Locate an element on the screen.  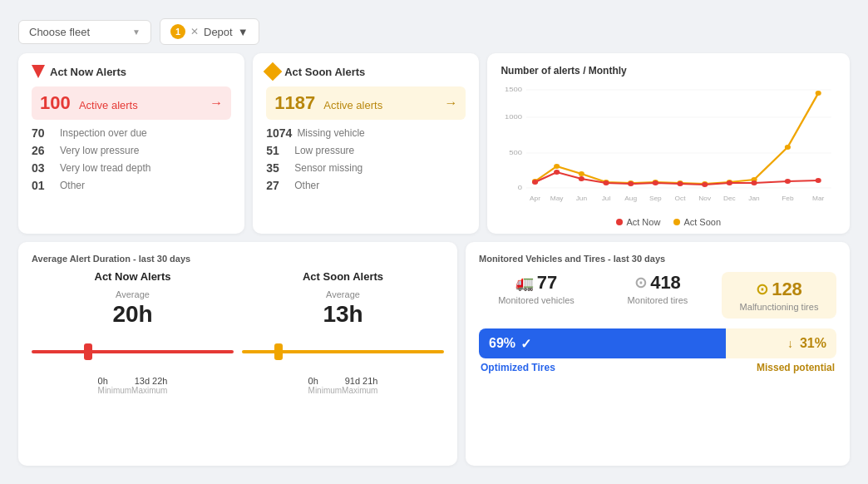
svg-text: Nov is located at coordinates (705, 199).